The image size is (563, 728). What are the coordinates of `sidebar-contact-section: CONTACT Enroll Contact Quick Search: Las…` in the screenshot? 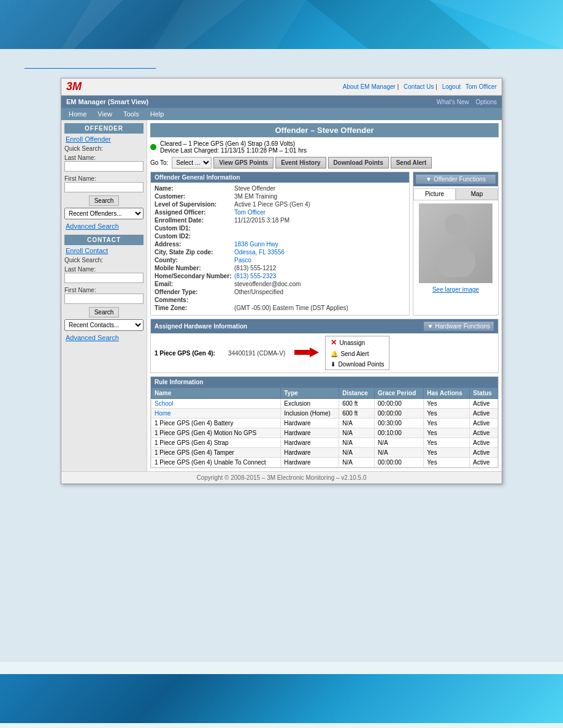 It's located at (104, 288).